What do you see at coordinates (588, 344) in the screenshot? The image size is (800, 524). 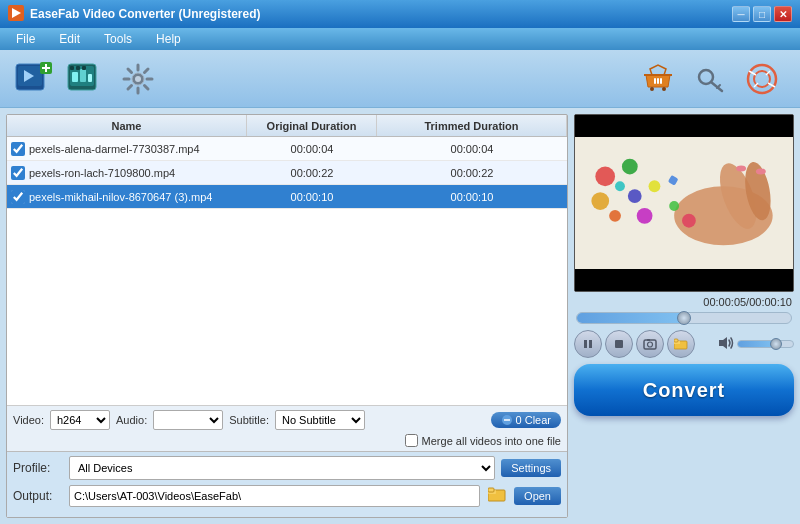 I see `pause-button` at bounding box center [588, 344].